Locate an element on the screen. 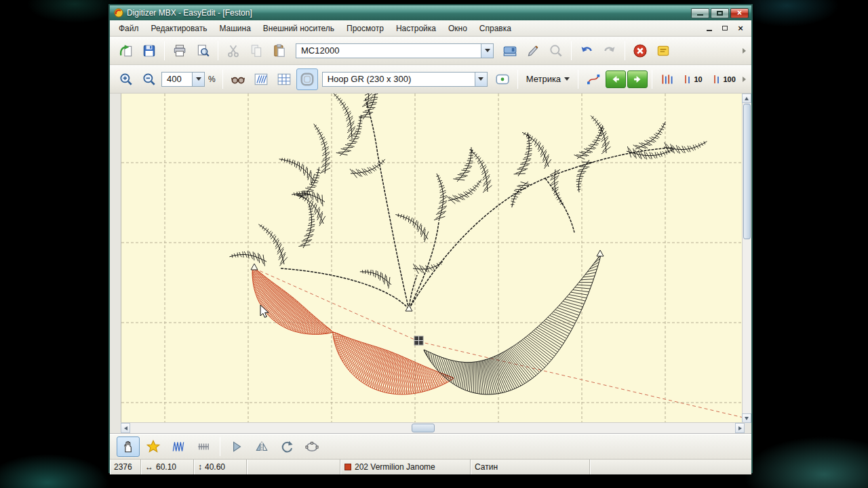 The width and height of the screenshot is (868, 488). maximize-icon is located at coordinates (720, 14).